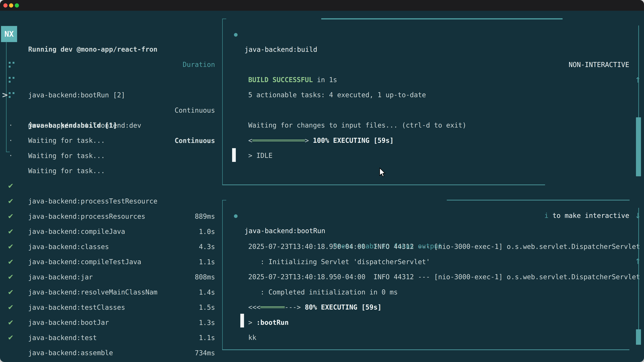 Image resolution: width=644 pixels, height=362 pixels. What do you see at coordinates (242, 321) in the screenshot?
I see `bootrun-pane-text-cursor` at bounding box center [242, 321].